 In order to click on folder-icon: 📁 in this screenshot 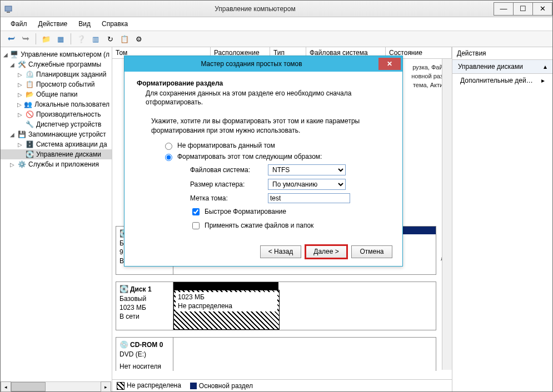, I will do `click(46, 39)`.